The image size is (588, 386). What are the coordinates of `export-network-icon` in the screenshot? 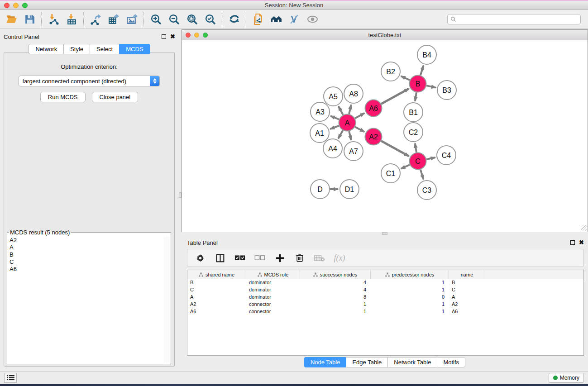 It's located at (96, 19).